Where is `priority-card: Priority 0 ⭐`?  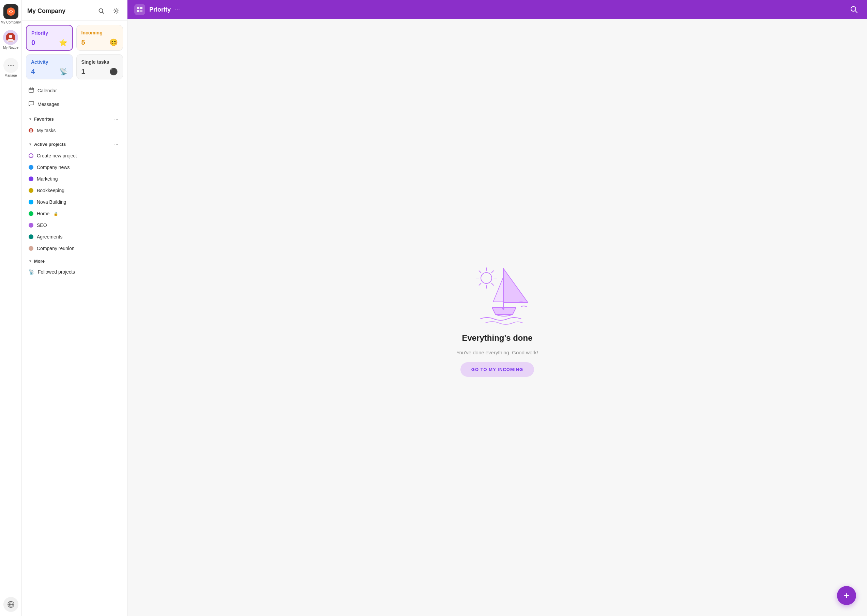
priority-card: Priority 0 ⭐ is located at coordinates (49, 38).